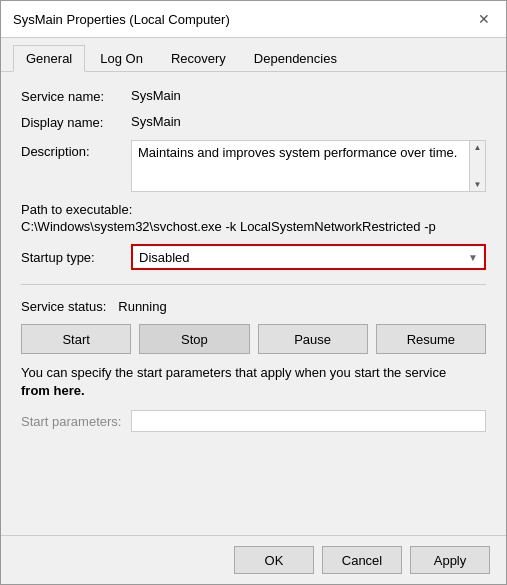 This screenshot has width=507, height=585. What do you see at coordinates (484, 19) in the screenshot?
I see `close-button: ✕` at bounding box center [484, 19].